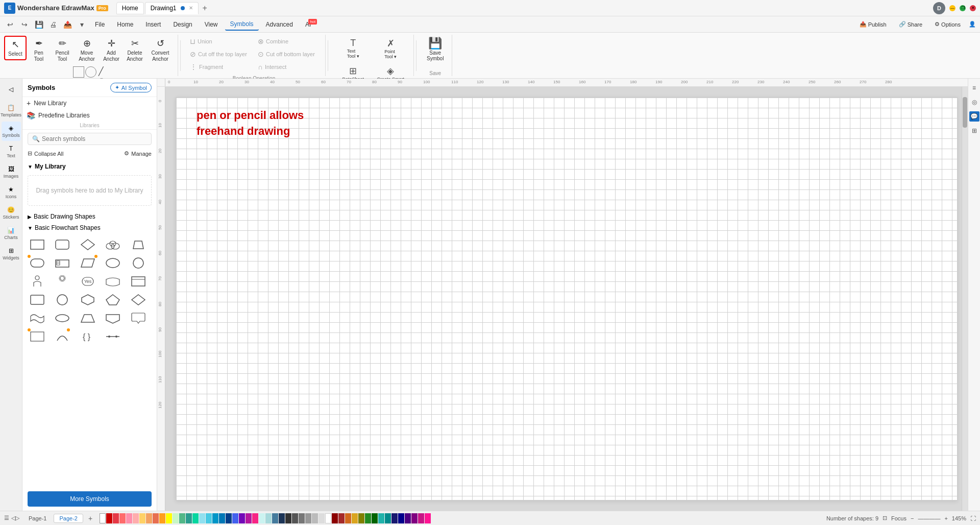 This screenshot has height=525, width=980. I want to click on publish-btn: 📤 Publish, so click(873, 25).